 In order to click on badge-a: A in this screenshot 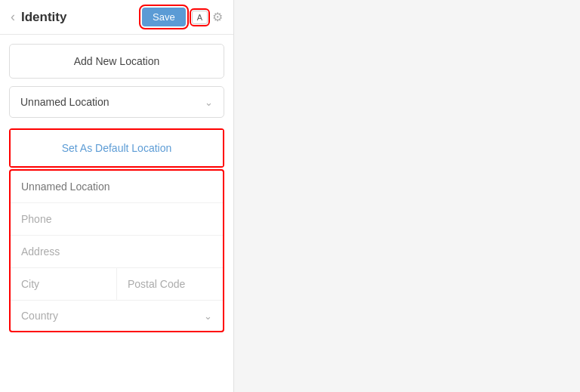, I will do `click(199, 17)`.